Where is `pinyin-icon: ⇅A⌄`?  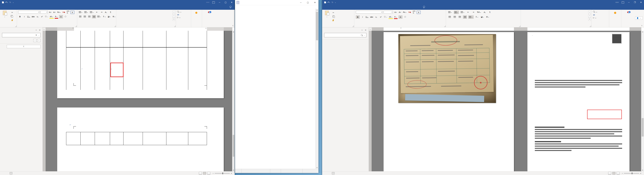 pinyin-icon: ⇅A⌄ is located at coordinates (479, 12).